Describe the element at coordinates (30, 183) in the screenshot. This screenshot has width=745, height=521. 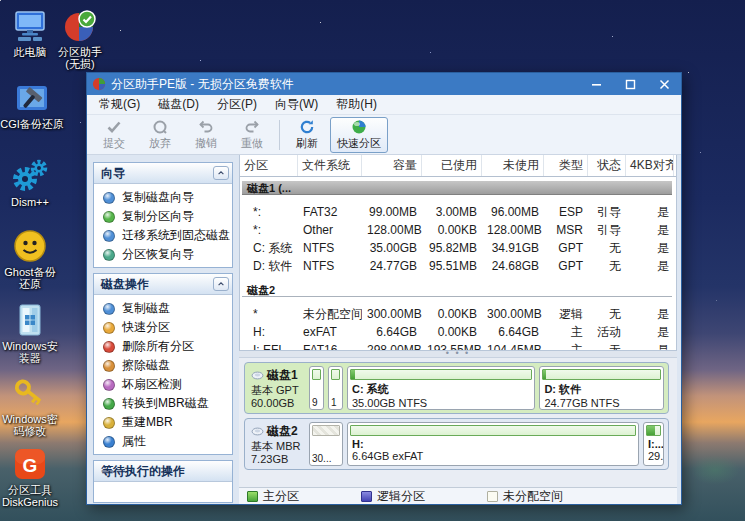
I see `desktop-icon-dism: Dism++` at that location.